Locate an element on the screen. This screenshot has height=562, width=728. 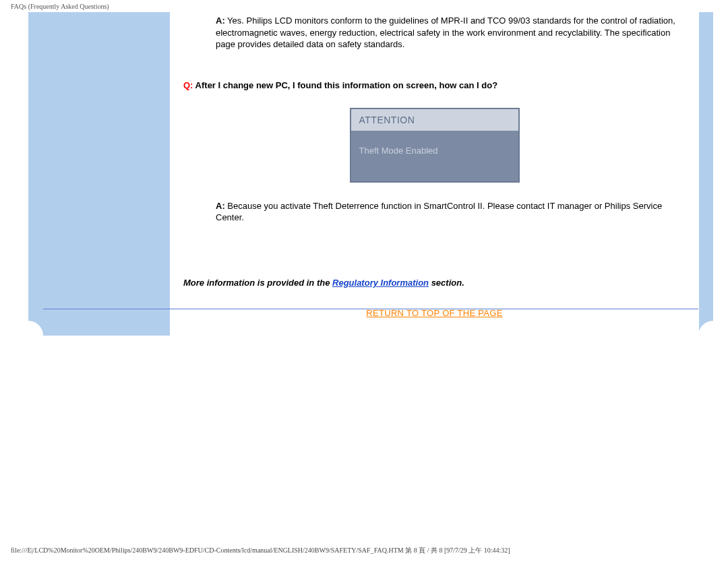
attention-dialog: ATTENTION Theft Mode Enabled is located at coordinates (435, 146).